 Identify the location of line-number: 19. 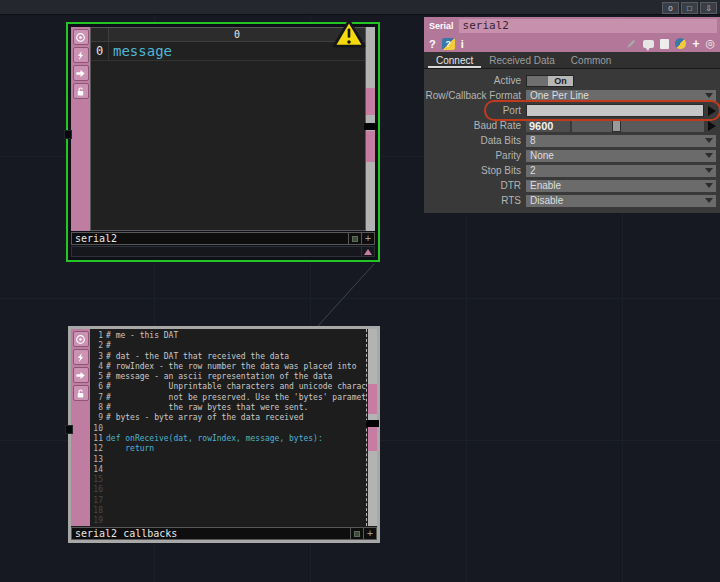
(98, 521).